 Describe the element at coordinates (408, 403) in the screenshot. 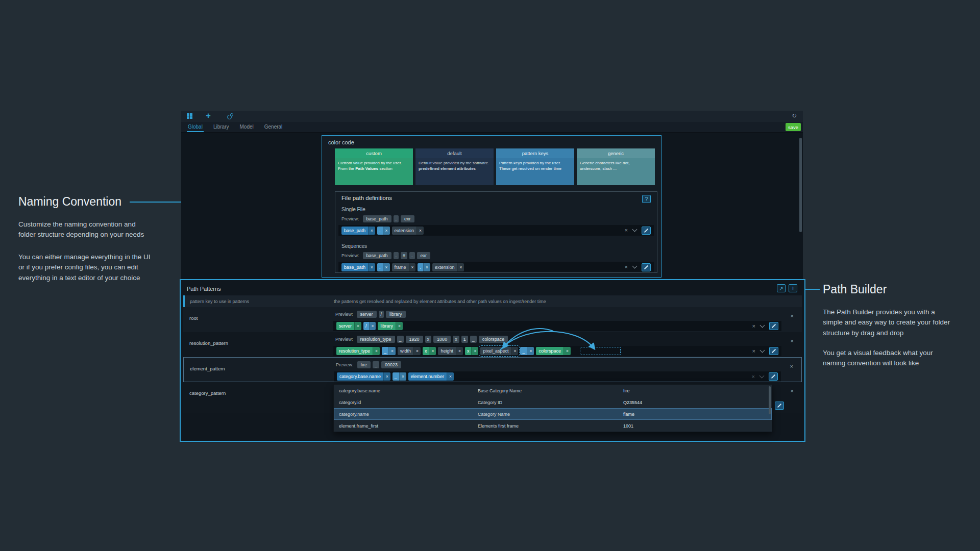

I see `dropdown-item-key: category.id` at that location.